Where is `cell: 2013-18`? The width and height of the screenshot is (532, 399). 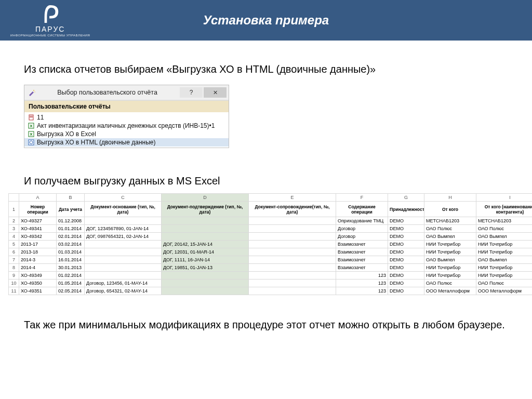
cell: 2013-18 is located at coordinates (38, 252).